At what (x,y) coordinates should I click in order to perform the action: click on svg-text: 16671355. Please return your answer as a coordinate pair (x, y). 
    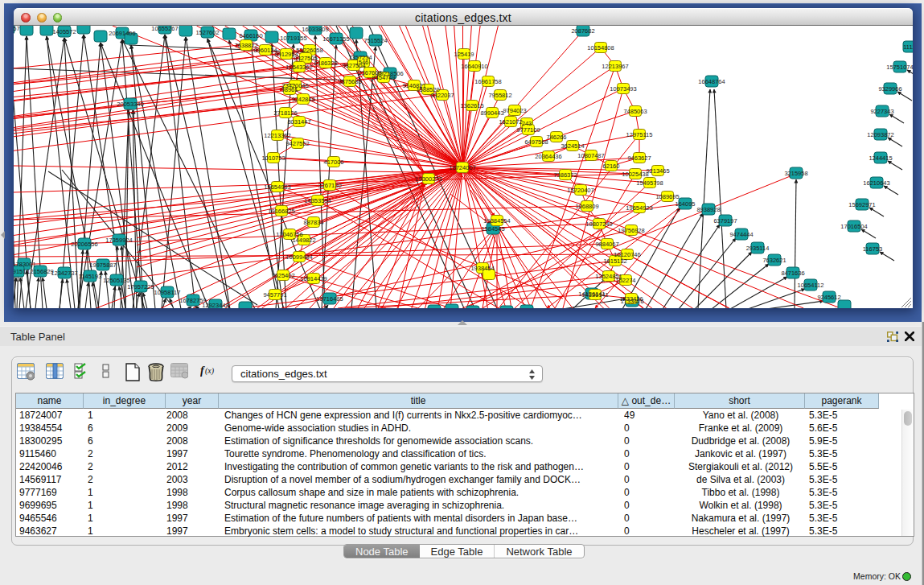
    Looking at the image, I should click on (336, 39).